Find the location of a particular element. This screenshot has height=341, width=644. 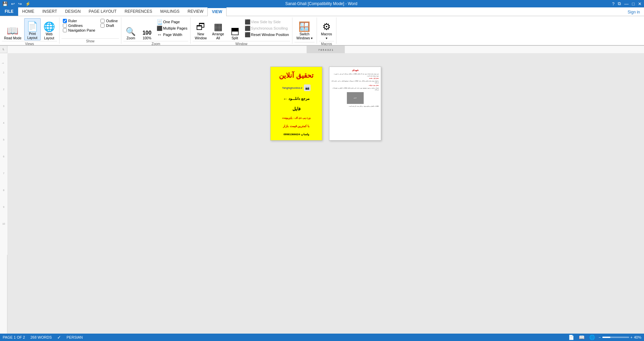

show-checkboxes-right: Outline Draft is located at coordinates (109, 23).